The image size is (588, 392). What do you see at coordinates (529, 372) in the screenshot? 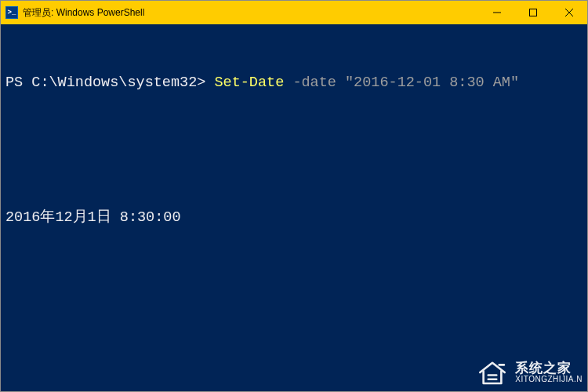
I see `watermark: 系统之家 XITONGZHIJIA.N` at bounding box center [529, 372].